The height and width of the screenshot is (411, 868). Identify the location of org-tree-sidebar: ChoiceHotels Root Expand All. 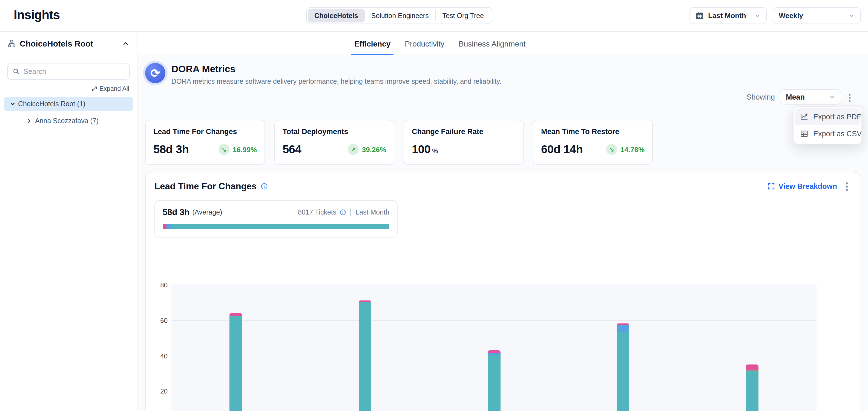
(69, 221).